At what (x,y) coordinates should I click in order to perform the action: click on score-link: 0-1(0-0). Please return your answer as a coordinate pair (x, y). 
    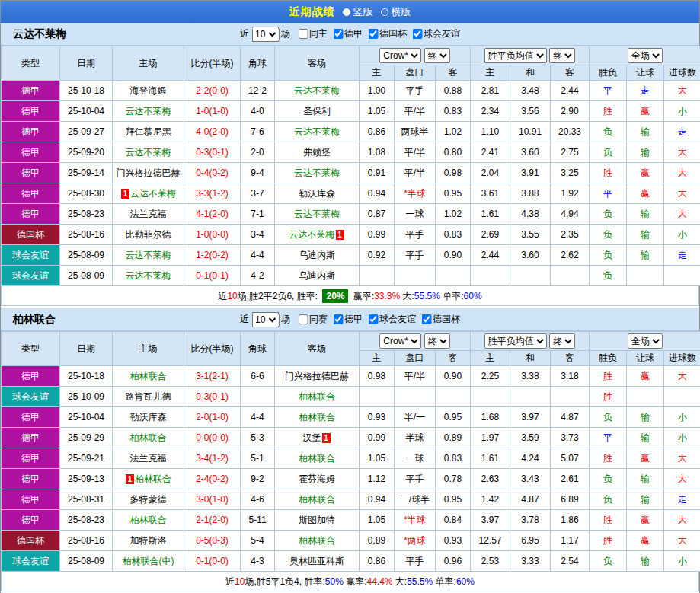
    Looking at the image, I should click on (213, 562).